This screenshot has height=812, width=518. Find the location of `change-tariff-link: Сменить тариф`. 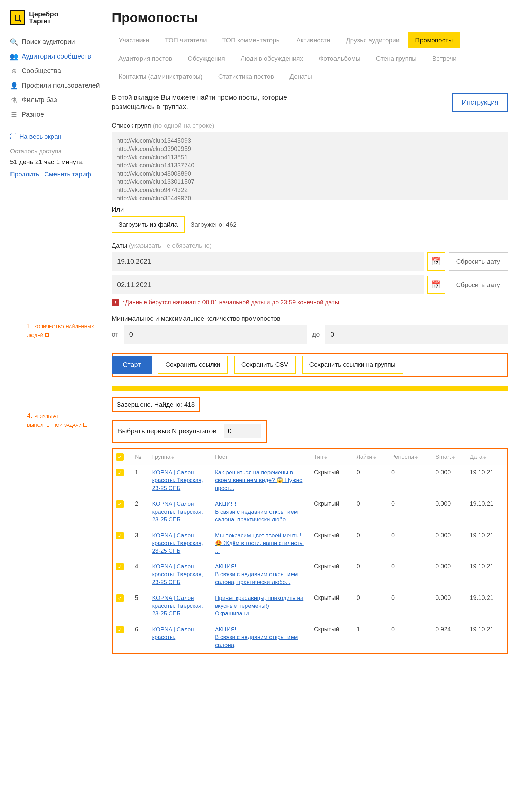

change-tariff-link: Сменить тариф is located at coordinates (68, 174).